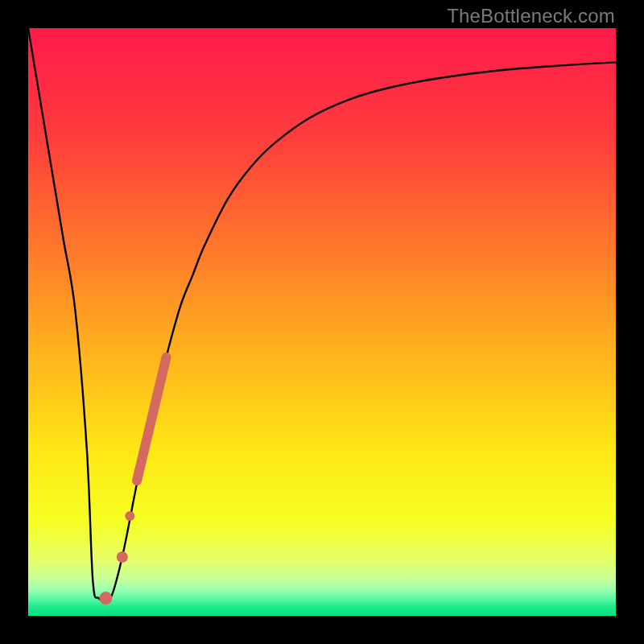  What do you see at coordinates (122, 557) in the screenshot?
I see `highlight-dot-lower` at bounding box center [122, 557].